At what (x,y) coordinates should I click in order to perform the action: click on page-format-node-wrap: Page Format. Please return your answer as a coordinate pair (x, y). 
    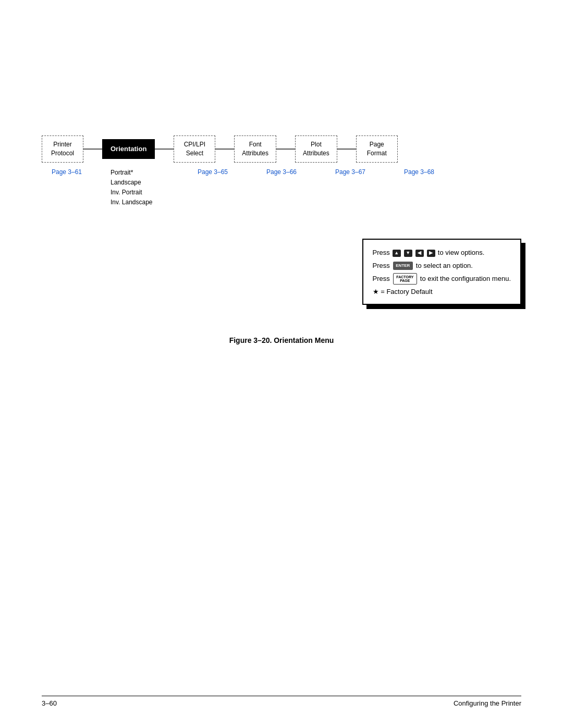
    Looking at the image, I should click on (377, 149).